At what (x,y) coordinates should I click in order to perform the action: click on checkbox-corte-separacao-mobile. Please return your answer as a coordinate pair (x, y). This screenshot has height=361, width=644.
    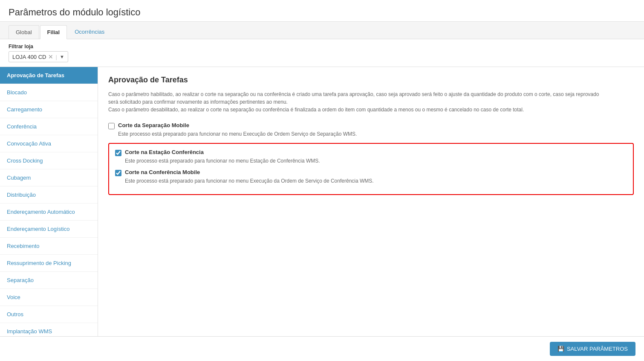
    Looking at the image, I should click on (112, 126).